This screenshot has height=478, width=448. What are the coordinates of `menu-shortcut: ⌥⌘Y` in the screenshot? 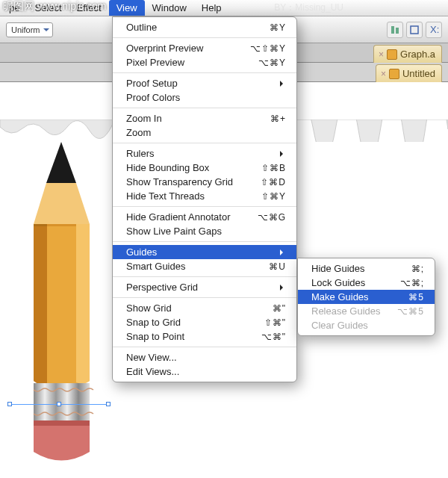 It's located at (272, 63).